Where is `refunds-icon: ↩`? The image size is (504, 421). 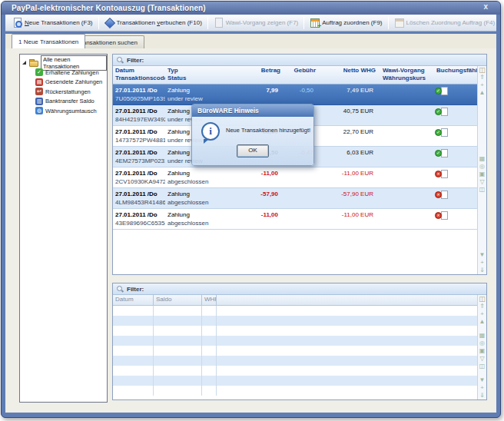
refunds-icon: ↩ is located at coordinates (39, 91).